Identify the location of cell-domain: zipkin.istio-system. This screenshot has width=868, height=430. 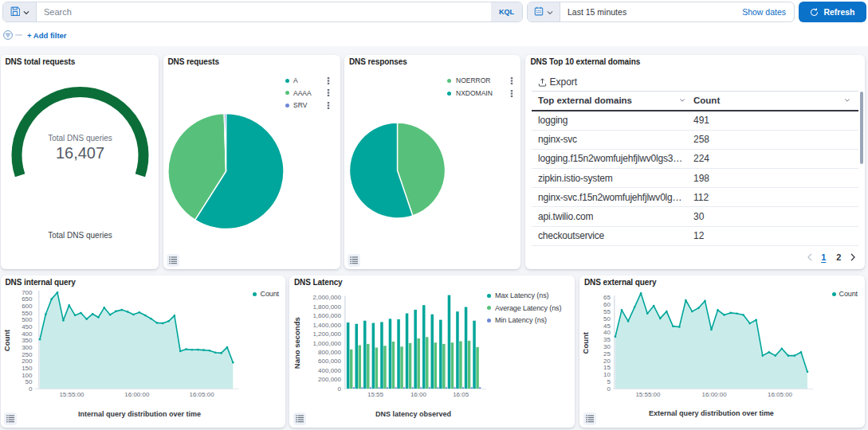
(610, 178).